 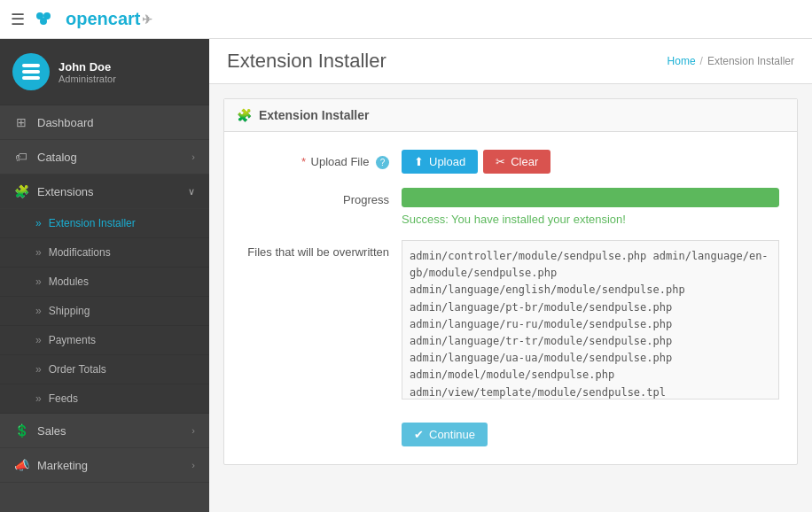 What do you see at coordinates (511, 161) in the screenshot?
I see `upload-file-group: * Upload File ? ⬆ Upload ✂ Clear` at bounding box center [511, 161].